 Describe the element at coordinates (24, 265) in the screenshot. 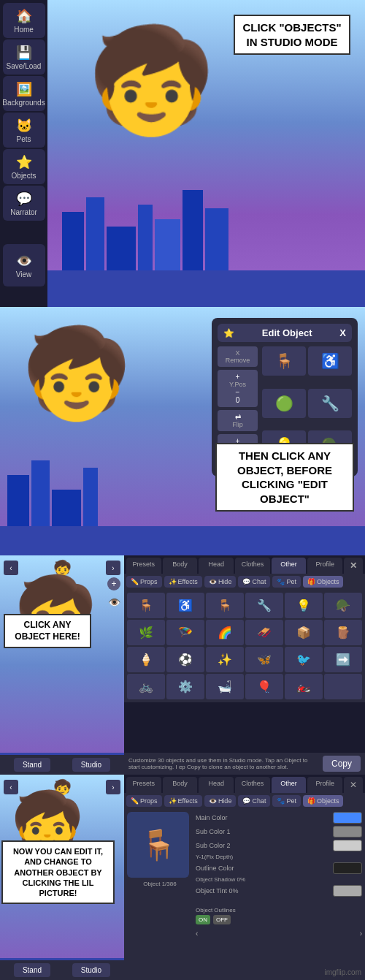

I see `sidebar-item-view: 👁️ View` at that location.